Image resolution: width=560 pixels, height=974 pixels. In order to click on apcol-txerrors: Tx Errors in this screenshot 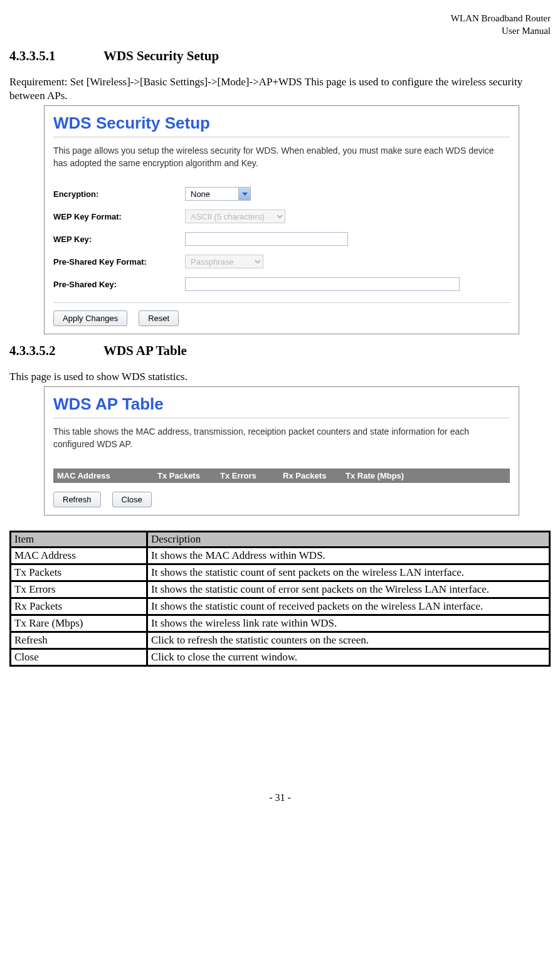, I will do `click(251, 475)`.